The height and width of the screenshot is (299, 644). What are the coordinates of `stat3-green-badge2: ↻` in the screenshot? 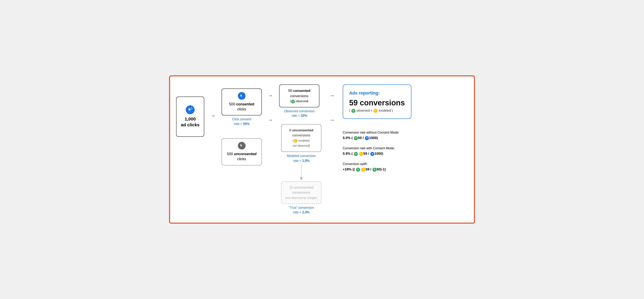 It's located at (374, 170).